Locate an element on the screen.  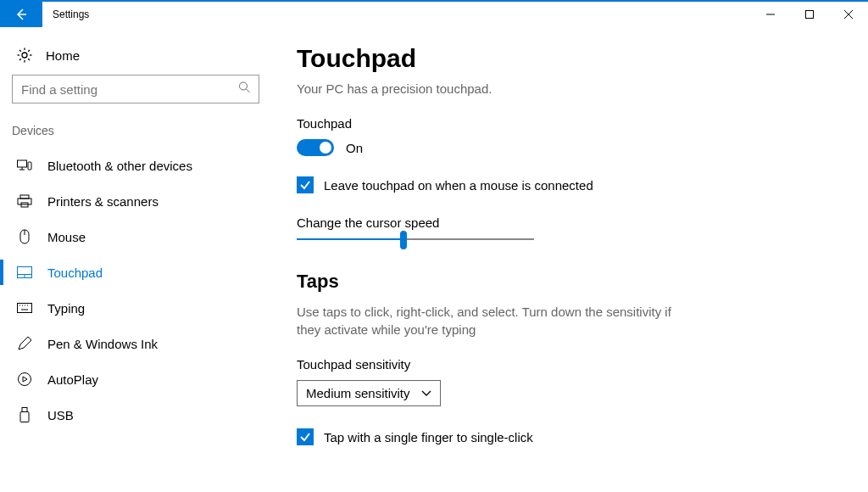
close-icon is located at coordinates (849, 14).